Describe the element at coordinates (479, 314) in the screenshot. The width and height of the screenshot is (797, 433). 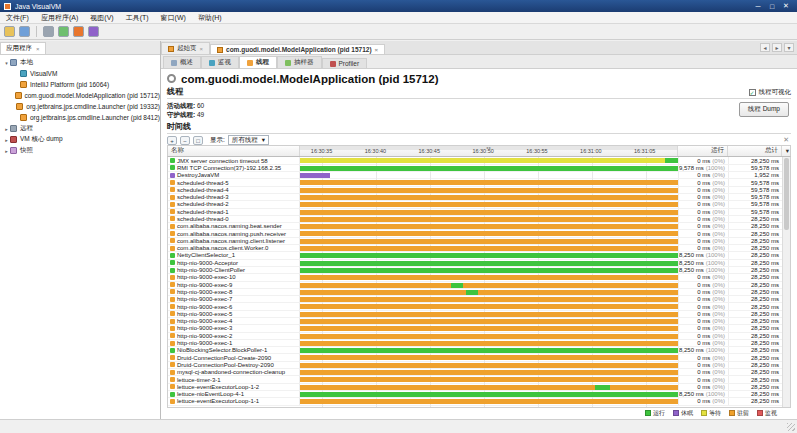
I see `thread-row: http-nio-9000-exec-50 ms(0%)28,250 ms` at that location.